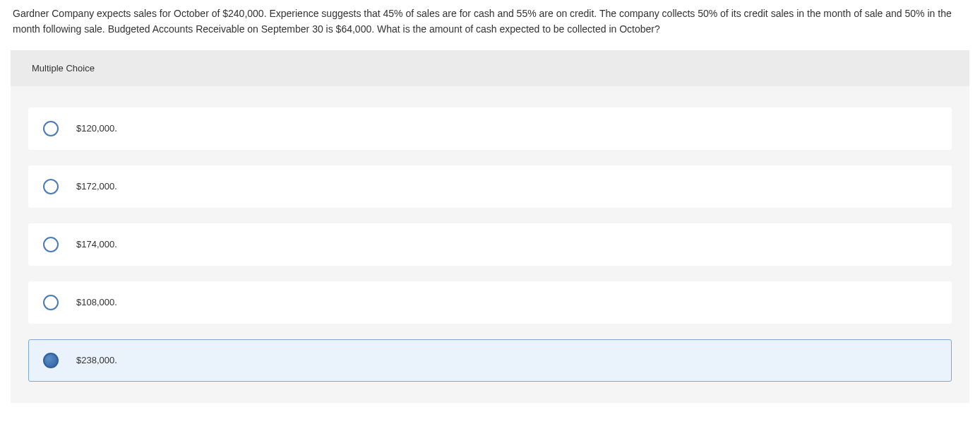 This screenshot has width=980, height=434. What do you see at coordinates (97, 187) in the screenshot?
I see `option-label: $172,000.` at bounding box center [97, 187].